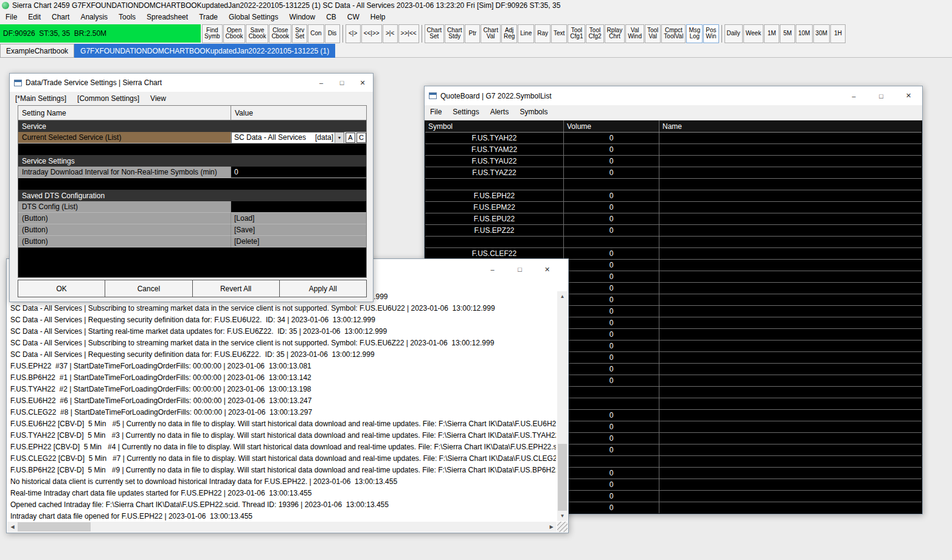 This screenshot has height=560, width=952. I want to click on toolbar-button-cmpct-toolval: Cmpct ToolVal, so click(673, 34).